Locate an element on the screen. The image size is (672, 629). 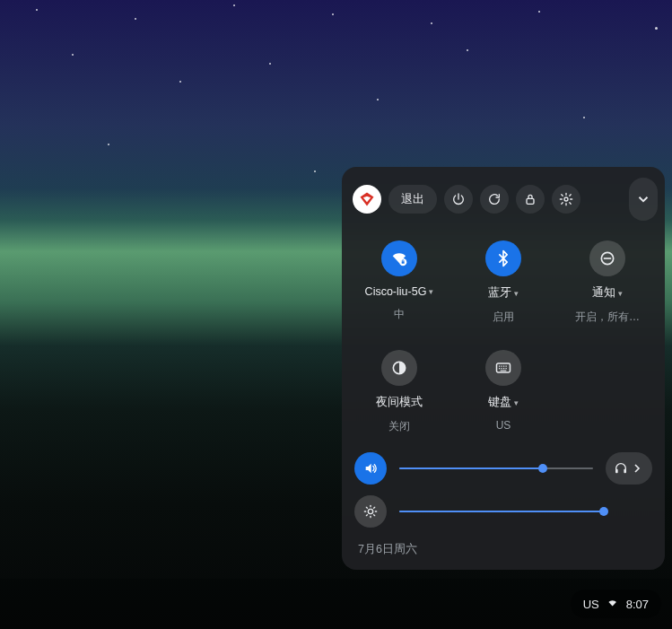
notifications-tile-toggle is located at coordinates (607, 258).